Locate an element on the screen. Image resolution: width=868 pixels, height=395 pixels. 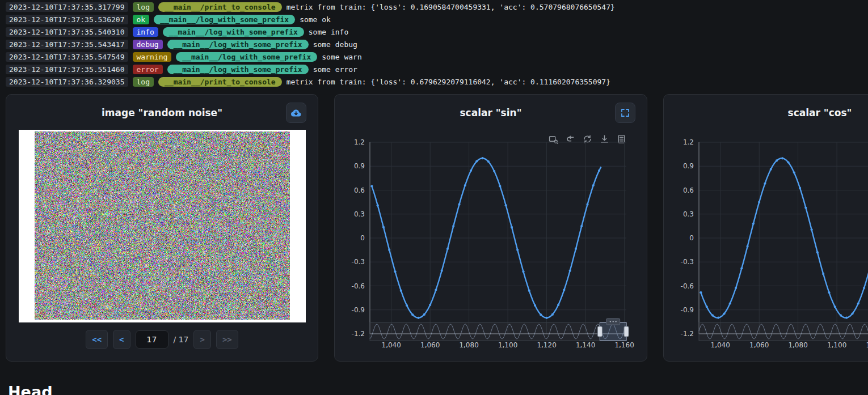
log-level-badge: error is located at coordinates (148, 69).